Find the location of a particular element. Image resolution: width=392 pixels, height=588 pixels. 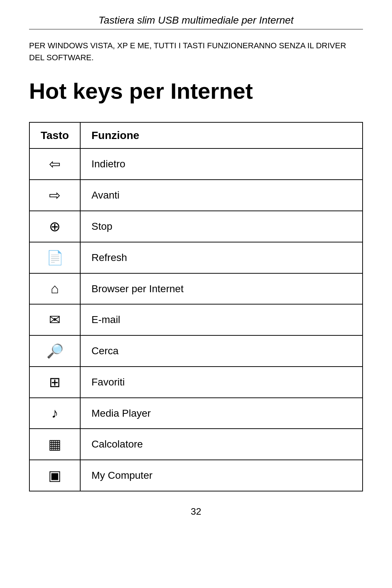

table-row: ⊞Favoriti is located at coordinates (196, 382).